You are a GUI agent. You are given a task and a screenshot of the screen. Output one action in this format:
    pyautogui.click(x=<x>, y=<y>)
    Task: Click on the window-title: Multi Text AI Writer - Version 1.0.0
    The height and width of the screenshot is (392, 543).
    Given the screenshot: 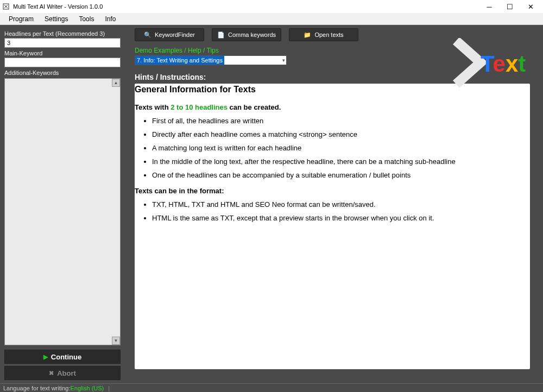 What is the action you would take?
    pyautogui.click(x=58, y=7)
    